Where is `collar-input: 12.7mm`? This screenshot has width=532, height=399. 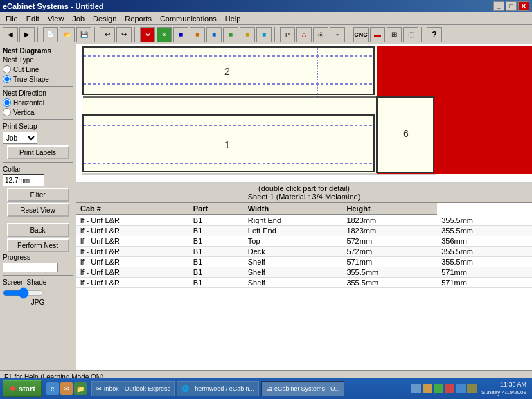
collar-input: 12.7mm is located at coordinates (24, 180).